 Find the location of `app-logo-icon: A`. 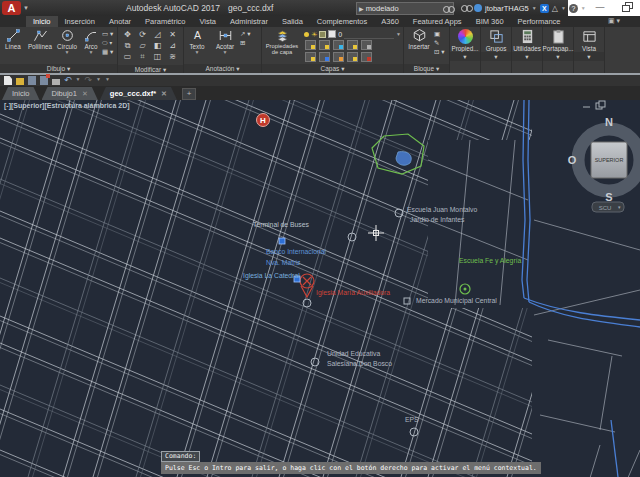

app-logo-icon: A is located at coordinates (12, 8).